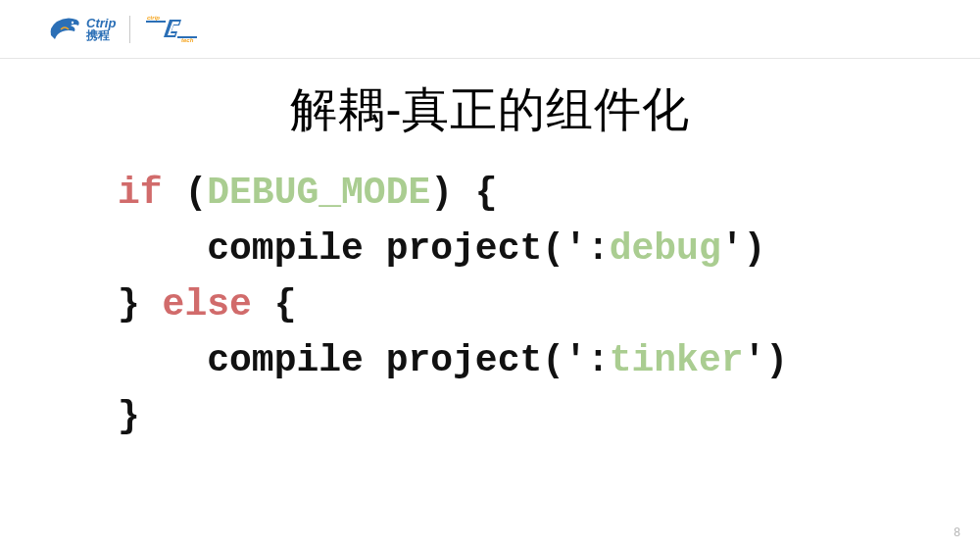 The width and height of the screenshot is (980, 551). Describe the element at coordinates (101, 29) in the screenshot. I see `ctrip-text: Ctrip 携程` at that location.